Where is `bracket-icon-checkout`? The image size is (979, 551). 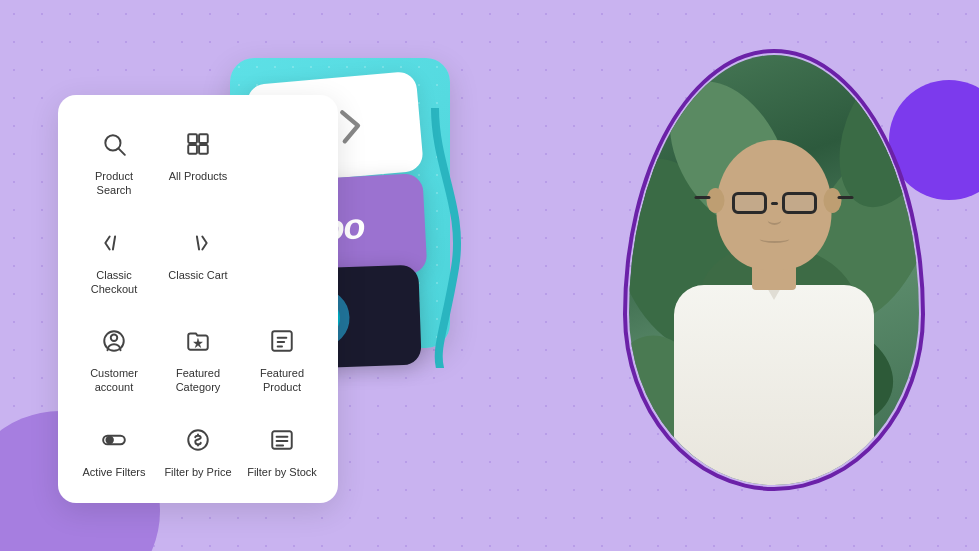
bracket-icon-checkout is located at coordinates (114, 243).